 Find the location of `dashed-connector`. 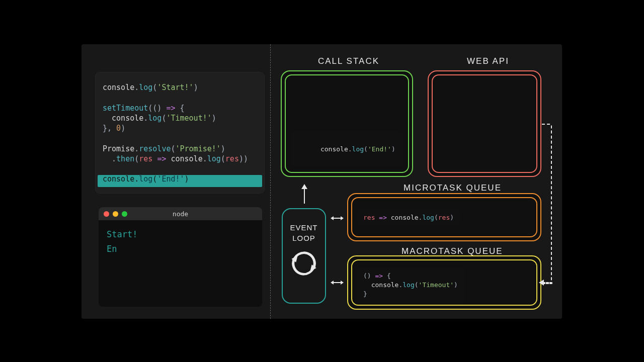

dashed-connector is located at coordinates (547, 203).